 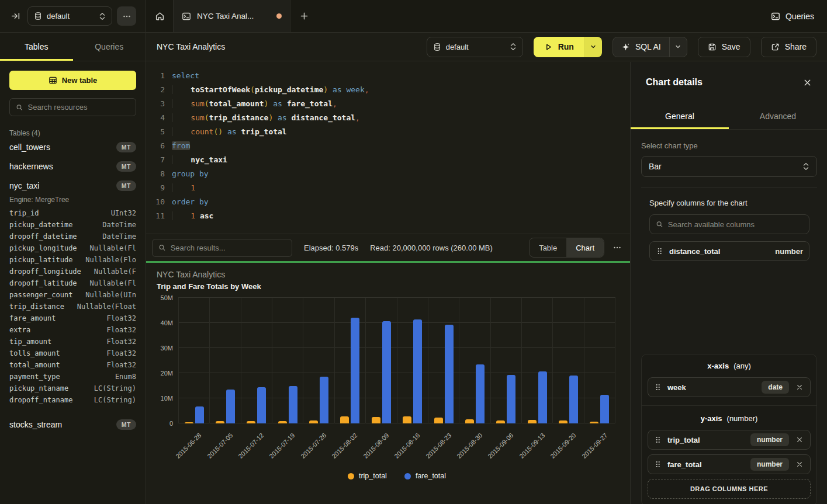 What do you see at coordinates (72, 308) in the screenshot?
I see `column-row-trip_distance: trip_distanceNullable(Float` at bounding box center [72, 308].